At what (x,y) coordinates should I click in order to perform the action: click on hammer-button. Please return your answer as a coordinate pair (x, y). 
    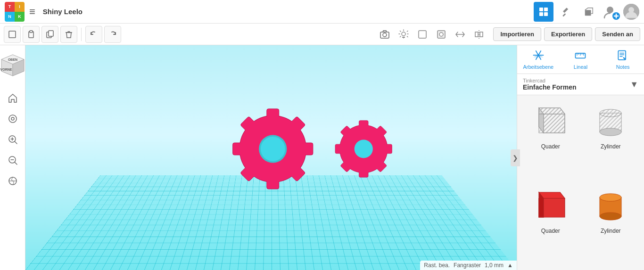
    Looking at the image, I should click on (566, 12).